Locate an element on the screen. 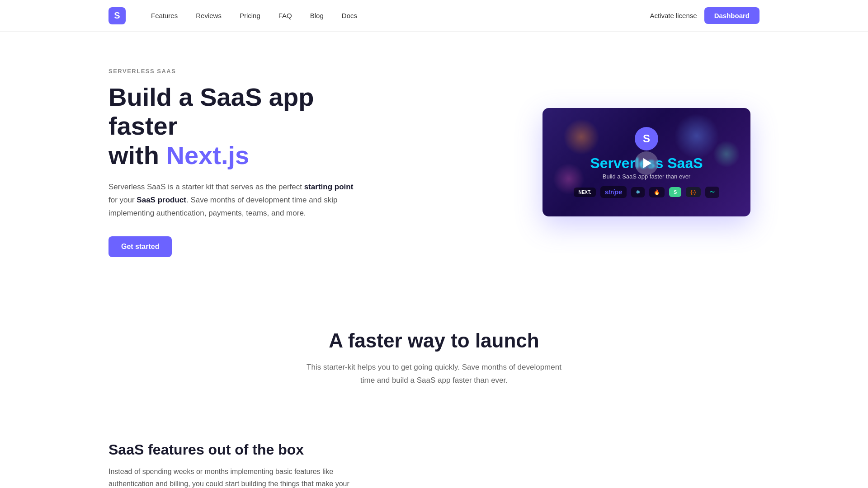  navbar-left: S Features Reviews Pricing FAQ Blog Docs is located at coordinates (236, 16).